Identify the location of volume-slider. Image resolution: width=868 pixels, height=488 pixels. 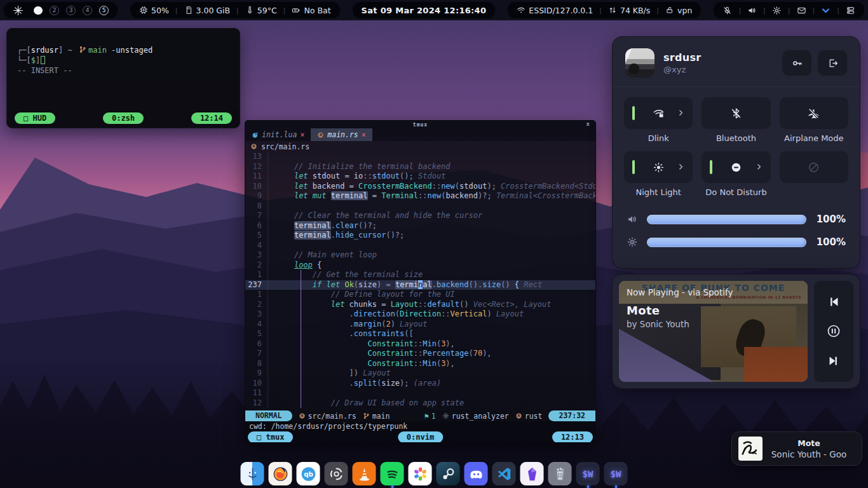
(727, 220).